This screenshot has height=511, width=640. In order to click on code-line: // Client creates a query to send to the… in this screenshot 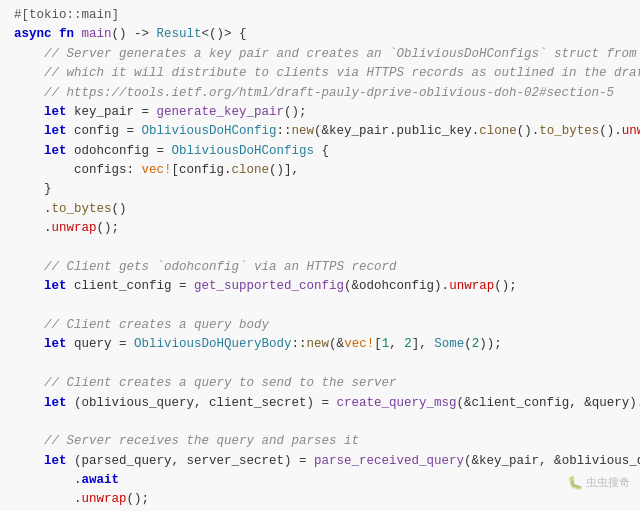, I will do `click(322, 384)`.